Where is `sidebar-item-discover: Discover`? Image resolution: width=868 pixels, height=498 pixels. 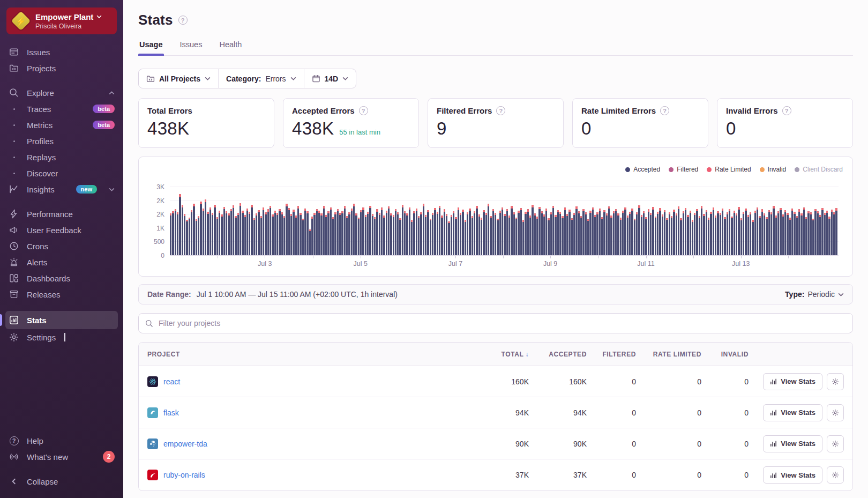 sidebar-item-discover: Discover is located at coordinates (62, 173).